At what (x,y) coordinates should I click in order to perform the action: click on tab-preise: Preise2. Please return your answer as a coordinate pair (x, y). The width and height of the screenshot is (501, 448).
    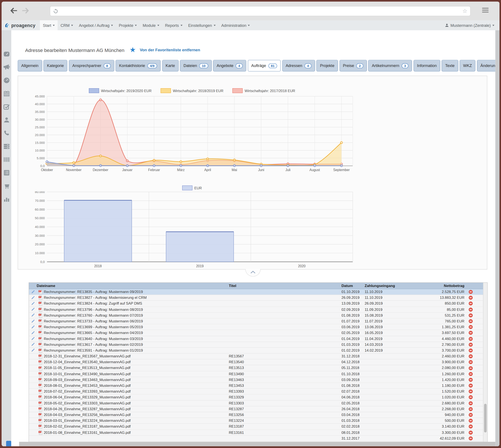
    Looking at the image, I should click on (353, 65).